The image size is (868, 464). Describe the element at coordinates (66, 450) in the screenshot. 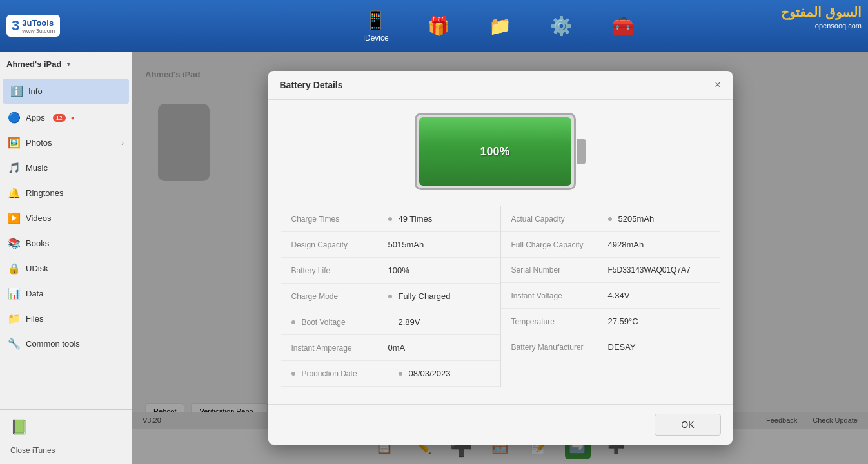

I see `close-itunes-button: Close iTunes` at that location.